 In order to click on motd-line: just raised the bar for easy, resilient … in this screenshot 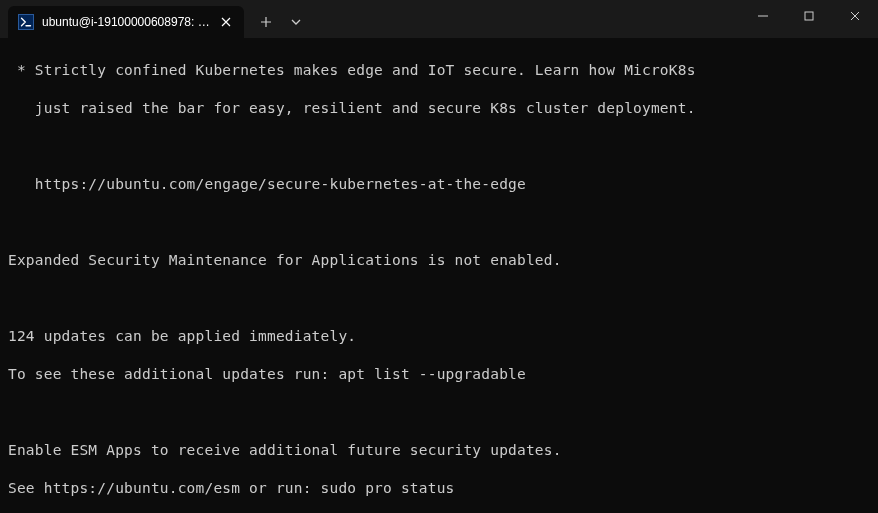, I will do `click(439, 108)`.